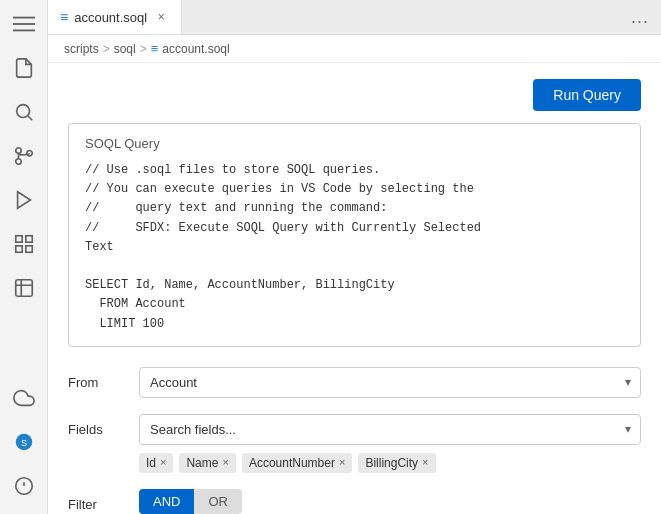  What do you see at coordinates (64, 17) in the screenshot?
I see `tab-file-icon: ≡` at bounding box center [64, 17].